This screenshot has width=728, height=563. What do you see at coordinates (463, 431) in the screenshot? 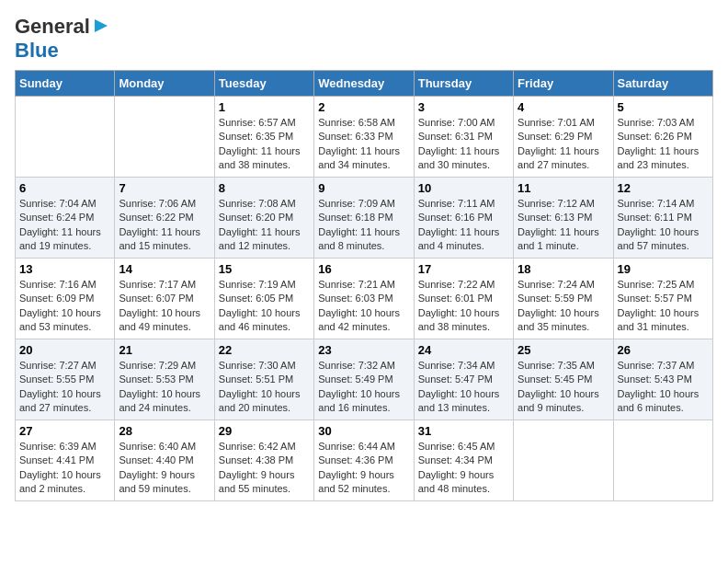
I see `day-number: 31` at bounding box center [463, 431].